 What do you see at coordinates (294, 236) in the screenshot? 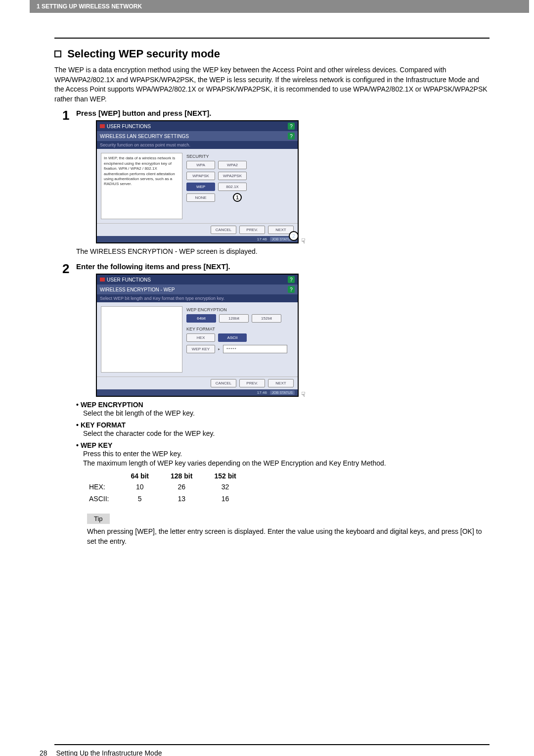
I see `callout-2-icon: 2` at bounding box center [294, 236].